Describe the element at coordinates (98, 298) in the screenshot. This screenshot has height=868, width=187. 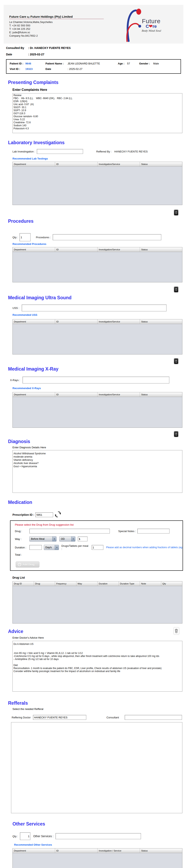
I see `ultrasound-title: Medical Imaging Ultra Sound` at that location.